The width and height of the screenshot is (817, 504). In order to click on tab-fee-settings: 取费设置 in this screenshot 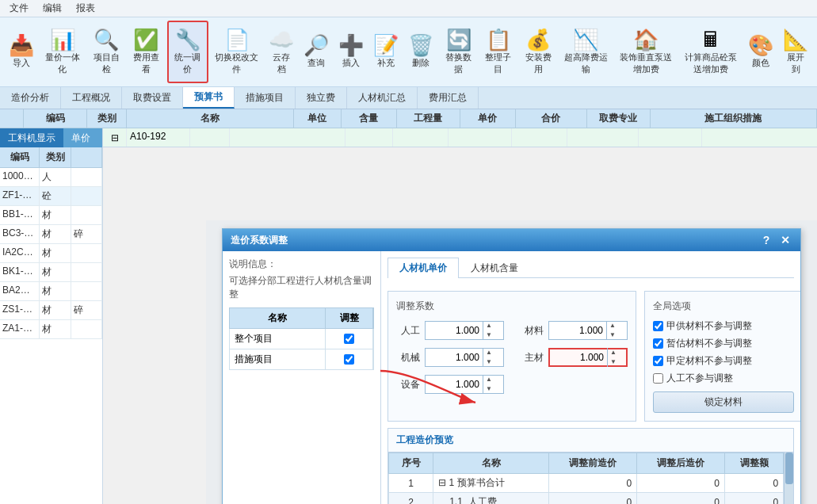, I will do `click(152, 98)`.